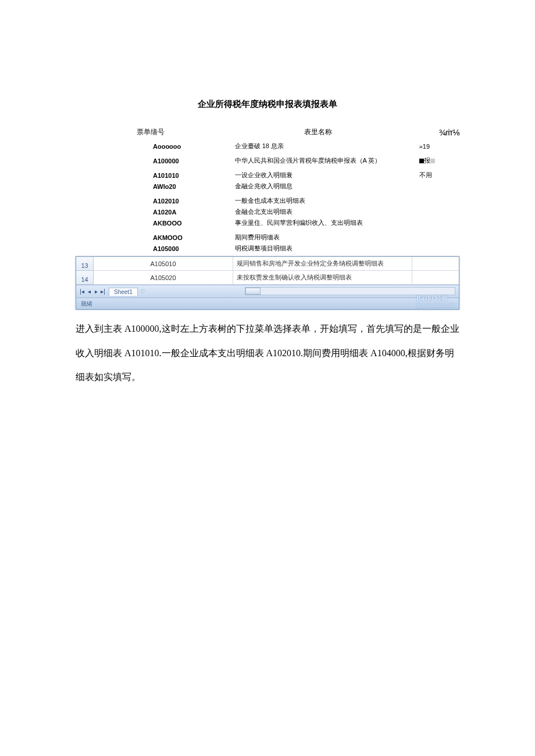 The image size is (535, 756). Describe the element at coordinates (319, 249) in the screenshot. I see `cell-name: 明税调整项目明细表` at that location.